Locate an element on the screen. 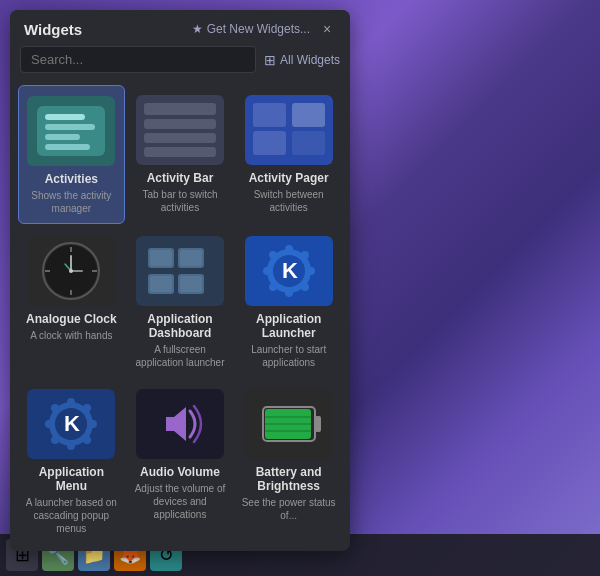 The image size is (600, 576). widget-item-application-dashboard: Application DashboardA fullscreen applic… is located at coordinates (180, 302).